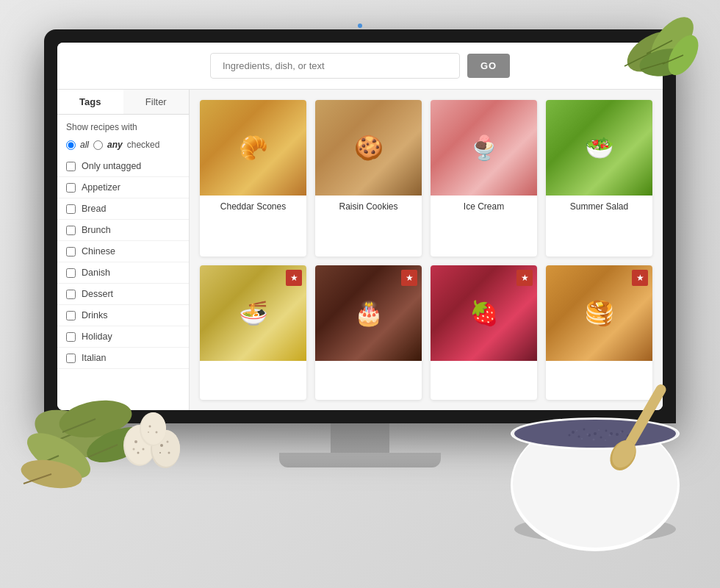  Describe the element at coordinates (123, 262) in the screenshot. I see `tag-list: Only untagged Appetizer Bread` at that location.